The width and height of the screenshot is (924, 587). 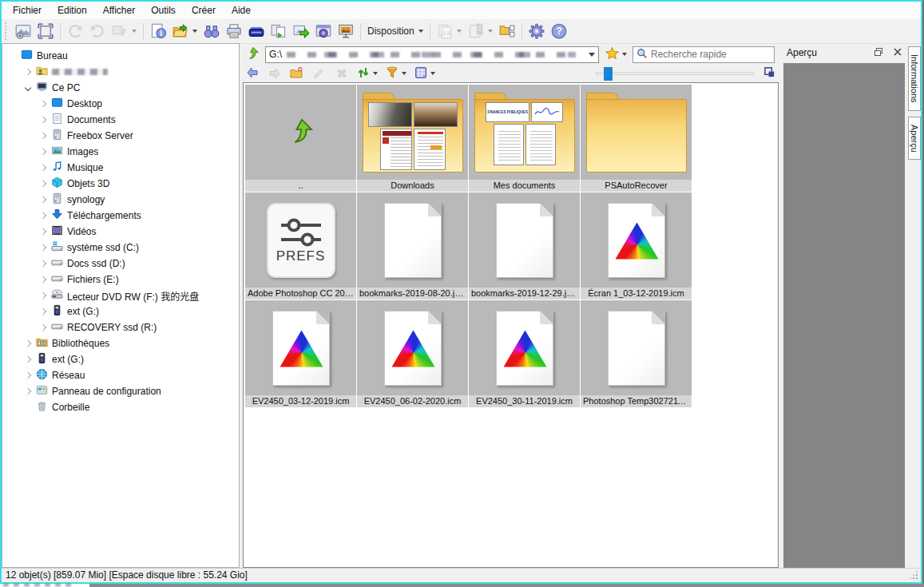 What do you see at coordinates (396, 73) in the screenshot?
I see `filter-button` at bounding box center [396, 73].